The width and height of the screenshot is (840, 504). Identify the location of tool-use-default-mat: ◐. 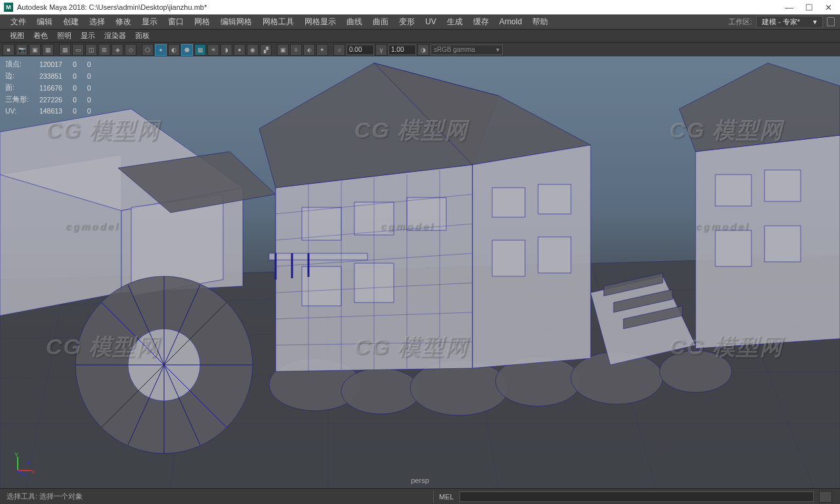
(174, 50).